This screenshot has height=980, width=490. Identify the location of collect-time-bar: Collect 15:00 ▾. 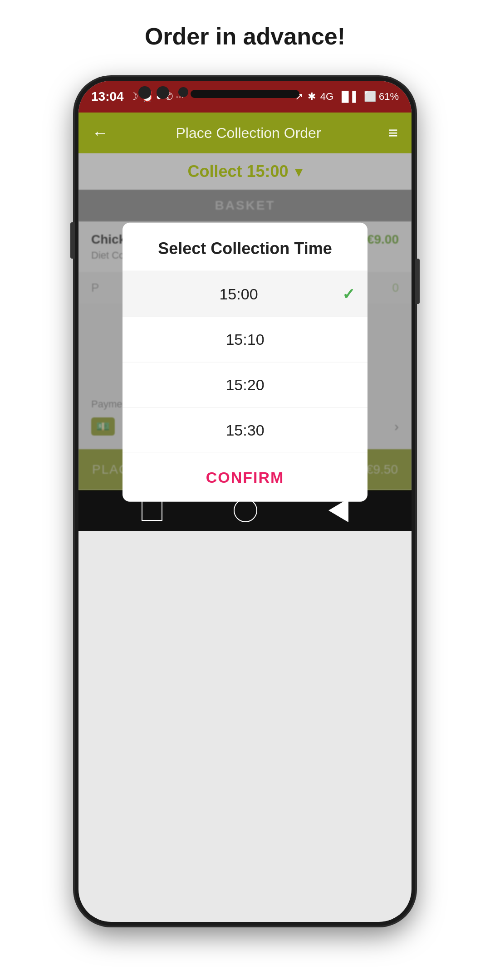
(245, 172).